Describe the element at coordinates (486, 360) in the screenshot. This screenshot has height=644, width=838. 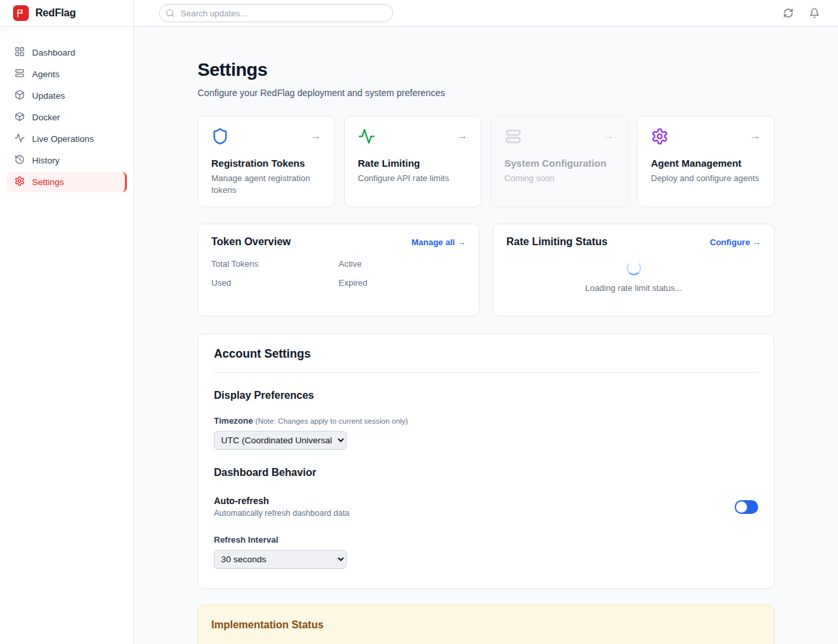
I see `account-settings-title: Account Settings` at that location.